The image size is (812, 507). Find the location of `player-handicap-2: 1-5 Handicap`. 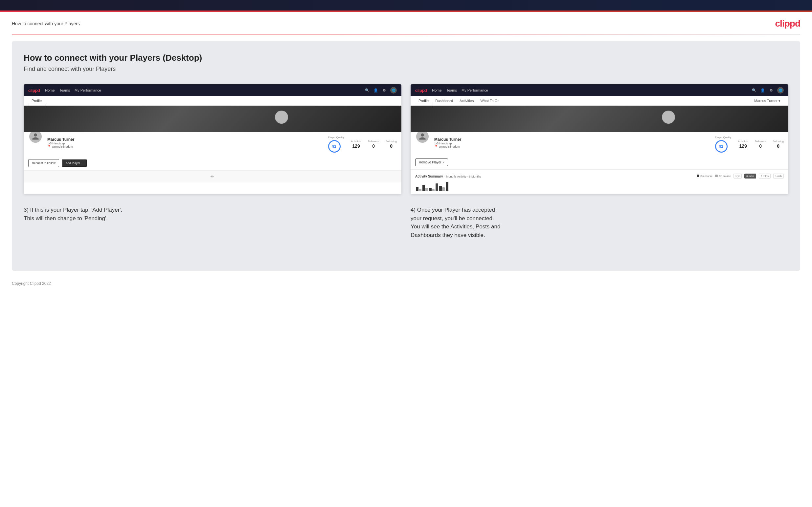

player-handicap-2: 1-5 Handicap is located at coordinates (572, 144).